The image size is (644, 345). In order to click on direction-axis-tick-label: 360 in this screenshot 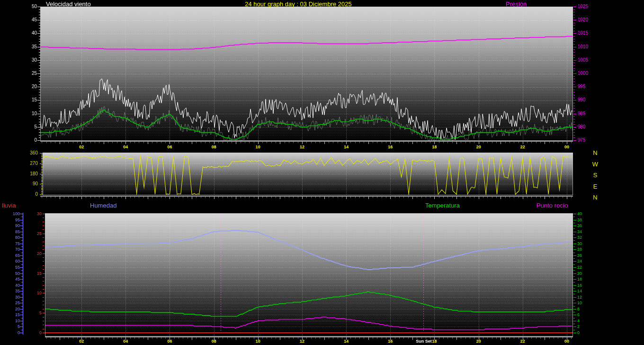, I will do `click(34, 153)`.